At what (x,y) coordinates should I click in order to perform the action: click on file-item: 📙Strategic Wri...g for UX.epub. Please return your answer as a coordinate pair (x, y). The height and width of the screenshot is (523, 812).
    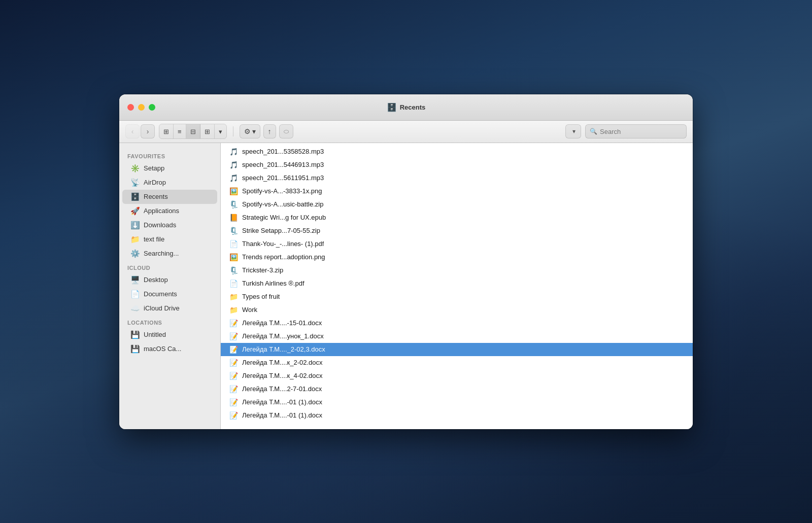
    Looking at the image, I should click on (457, 218).